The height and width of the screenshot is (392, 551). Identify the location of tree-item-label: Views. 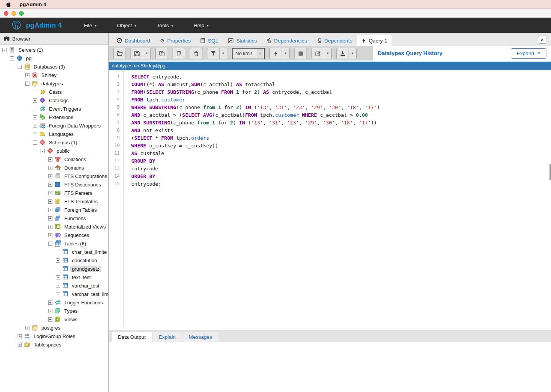
(71, 319).